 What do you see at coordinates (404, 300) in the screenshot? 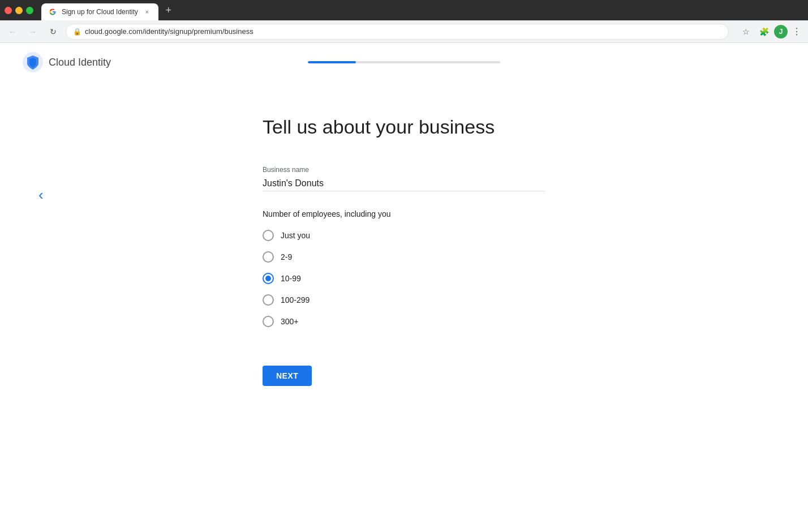
I see `radio-option-100-299: 100-299` at bounding box center [404, 300].